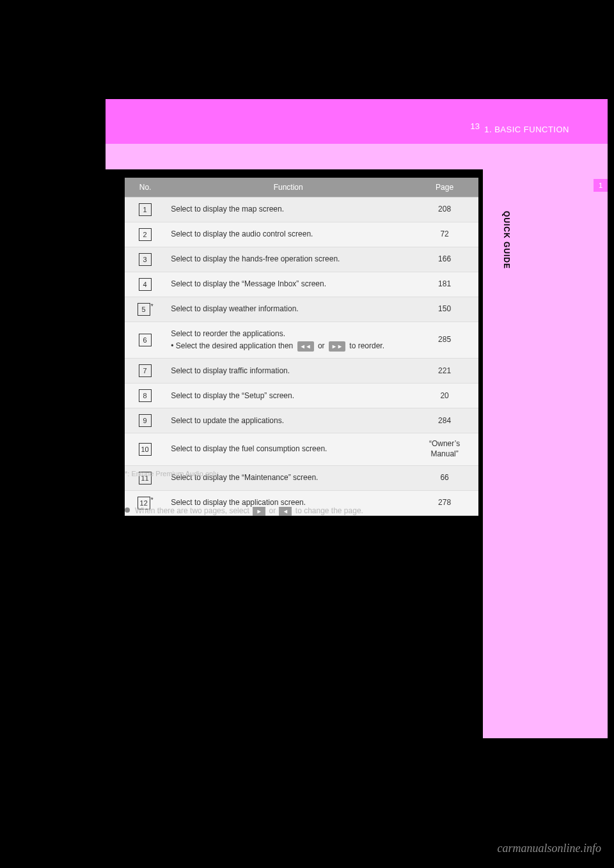 This screenshot has height=868, width=614. Describe the element at coordinates (145, 340) in the screenshot. I see `row-number-box: 6` at that location.